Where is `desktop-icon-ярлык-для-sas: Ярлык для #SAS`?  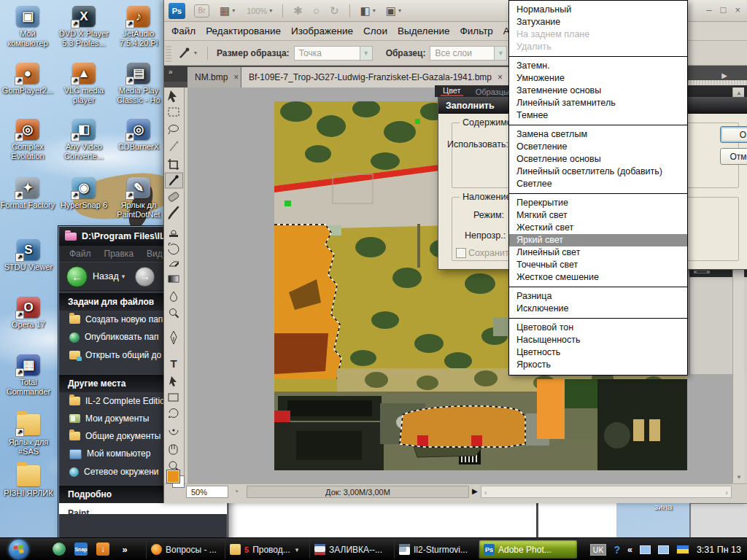 desktop-icon-ярлык-для-sas: Ярлык для #SAS is located at coordinates (28, 435).